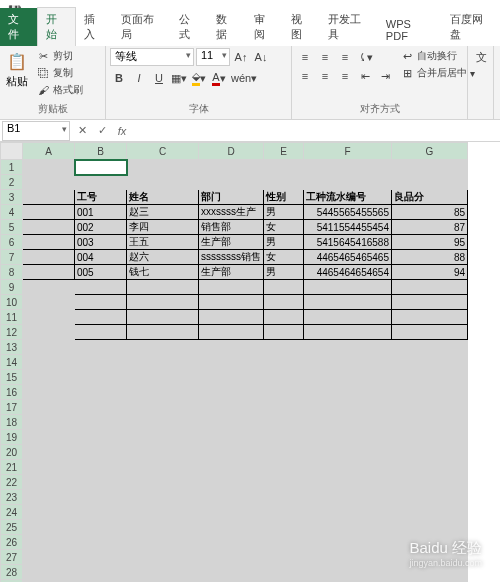  I want to click on tab-review: 审阅, so click(264, 27).